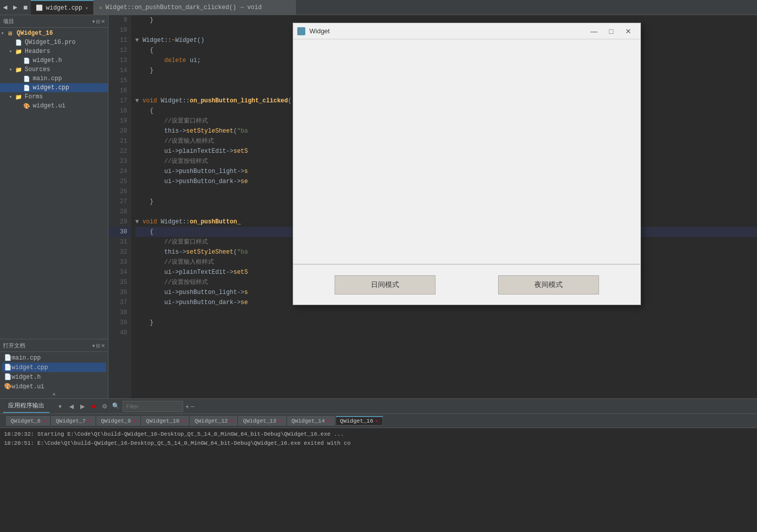  What do you see at coordinates (448, 31) in the screenshot?
I see `widget-title: Widget` at bounding box center [448, 31].